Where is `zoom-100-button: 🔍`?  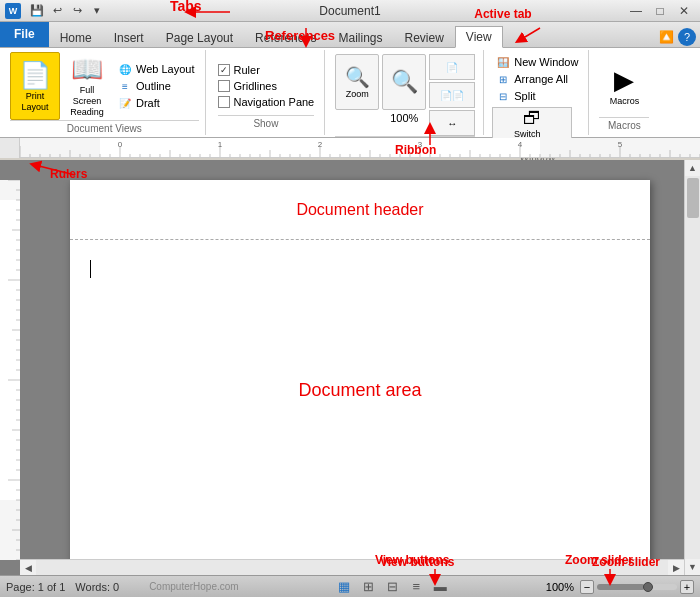 zoom-100-button: 🔍 is located at coordinates (404, 82).